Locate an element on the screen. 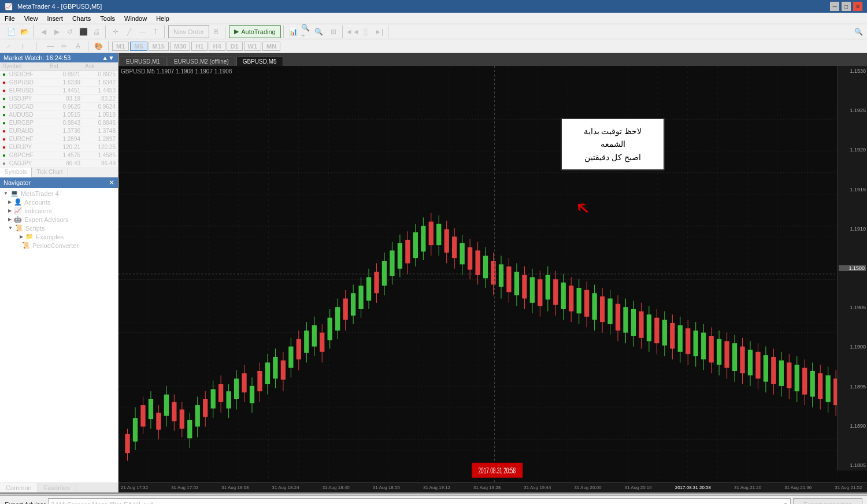 The height and width of the screenshot is (504, 867). tf-d1: D1 is located at coordinates (235, 46).